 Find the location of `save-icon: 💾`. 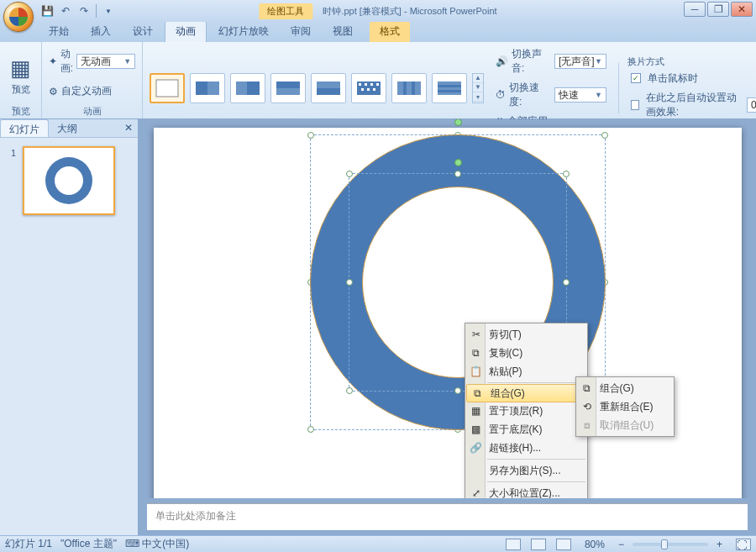

save-icon: 💾 is located at coordinates (47, 11).